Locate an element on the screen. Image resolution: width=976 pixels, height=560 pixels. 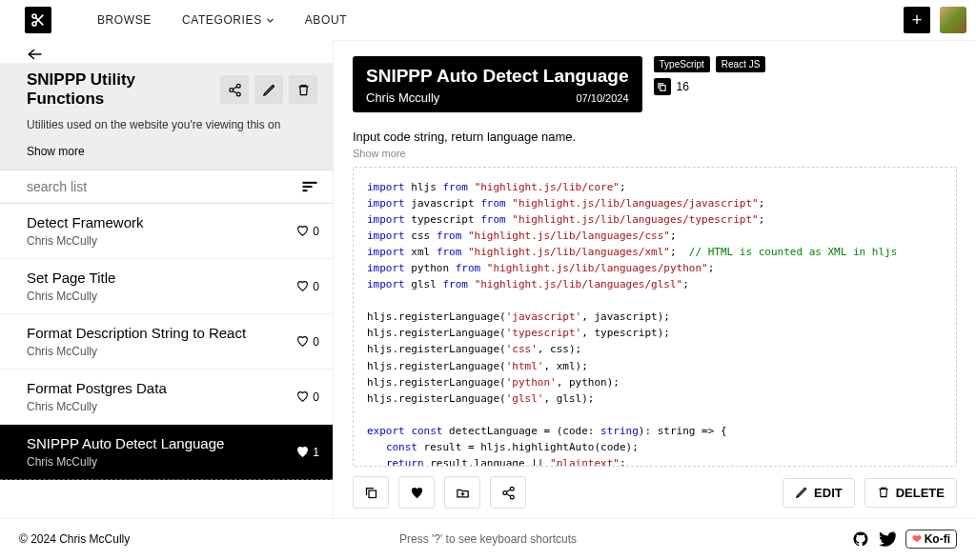
detail-author: Chris Mccully is located at coordinates (402, 97).